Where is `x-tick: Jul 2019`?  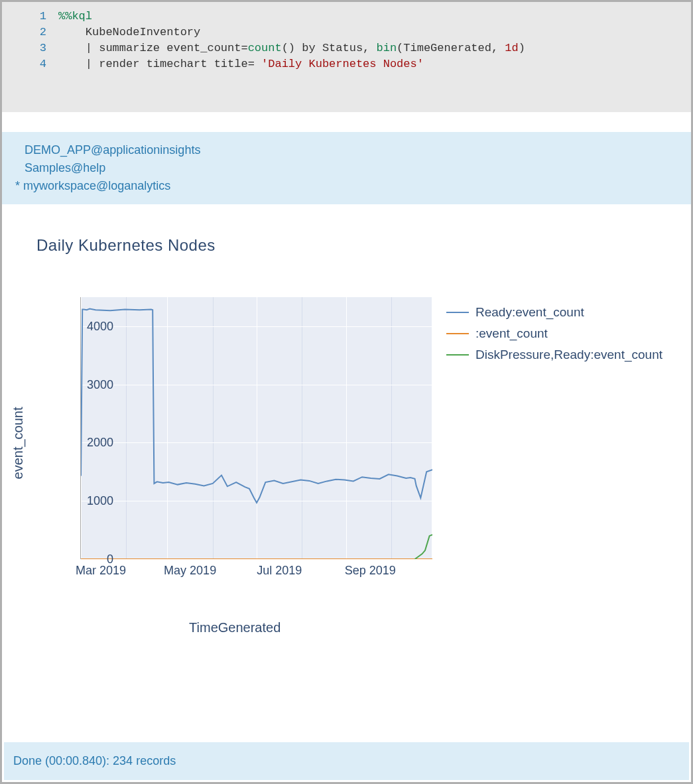
x-tick: Jul 2019 is located at coordinates (279, 570).